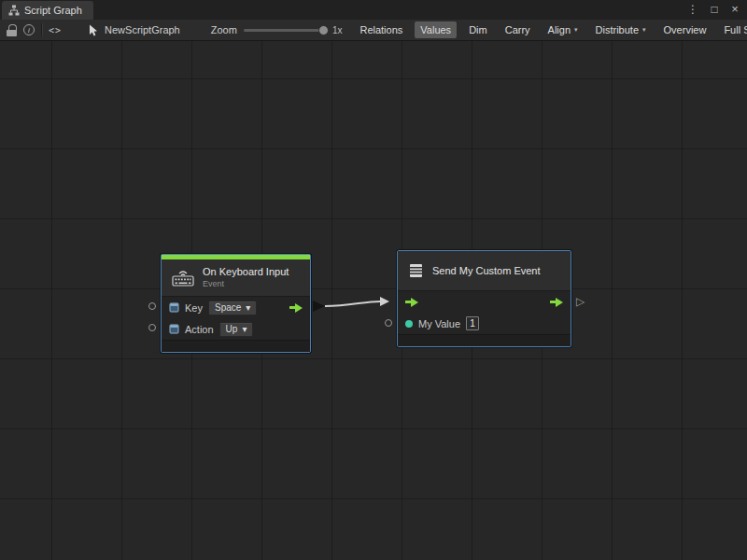  I want to click on tab-bar: Script Graph ⋮ □ ×, so click(374, 9).